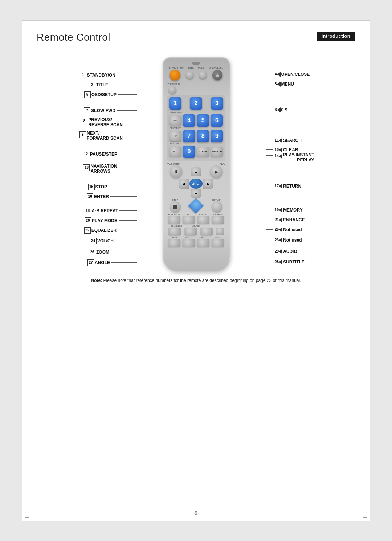  What do you see at coordinates (283, 140) in the screenshot?
I see `label-search: SEARCH 11` at bounding box center [283, 140].